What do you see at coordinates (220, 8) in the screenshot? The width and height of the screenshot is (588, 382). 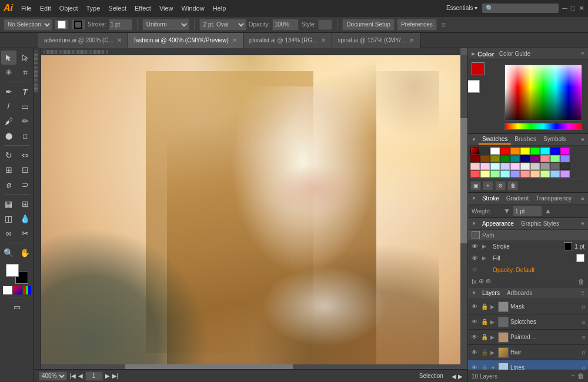 I see `menu-help: Help` at bounding box center [220, 8].